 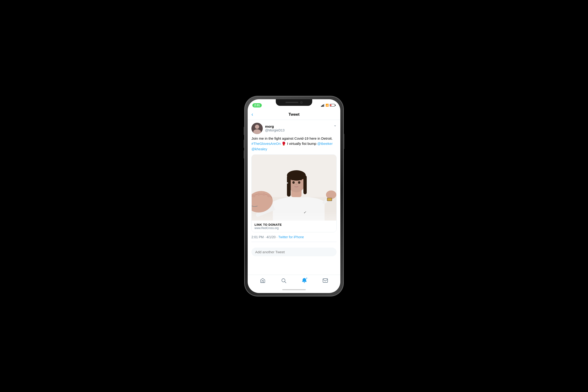 What do you see at coordinates (257, 128) in the screenshot?
I see `avatar` at bounding box center [257, 128].